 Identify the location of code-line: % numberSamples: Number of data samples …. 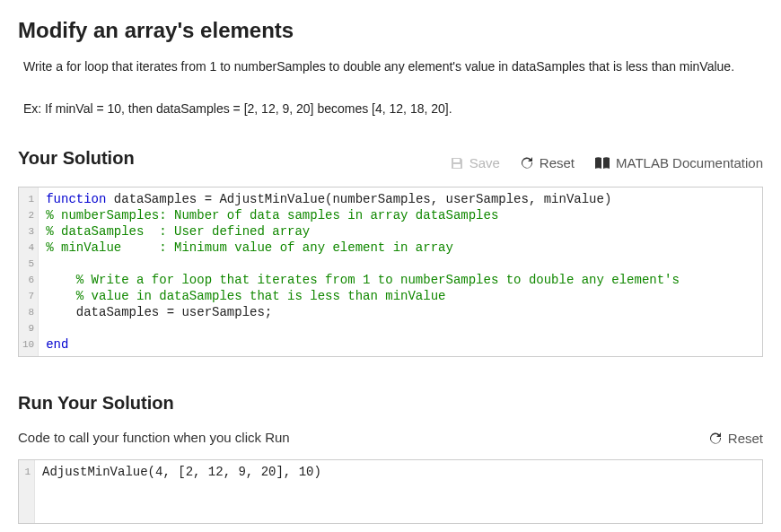
(400, 215).